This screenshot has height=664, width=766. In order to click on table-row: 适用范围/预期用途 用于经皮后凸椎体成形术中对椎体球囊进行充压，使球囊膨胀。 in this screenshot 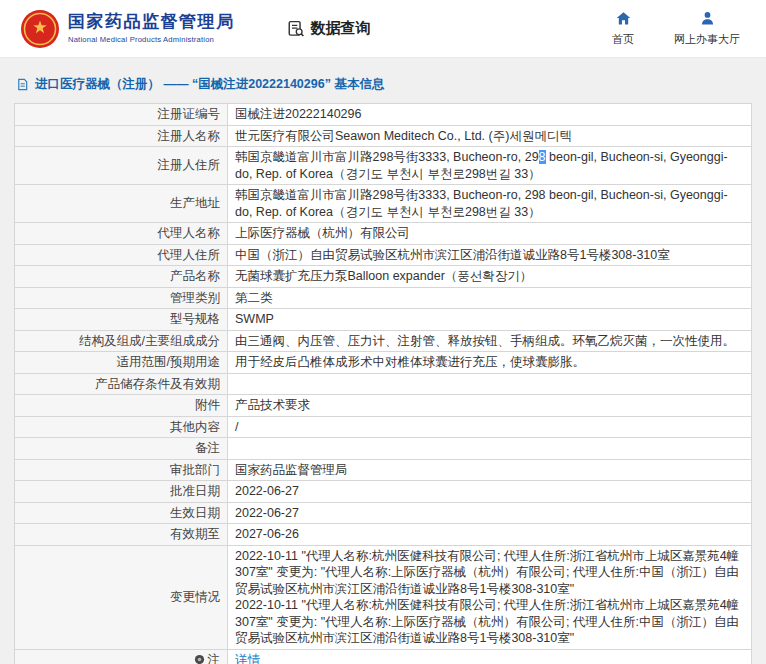, I will do `click(384, 363)`.